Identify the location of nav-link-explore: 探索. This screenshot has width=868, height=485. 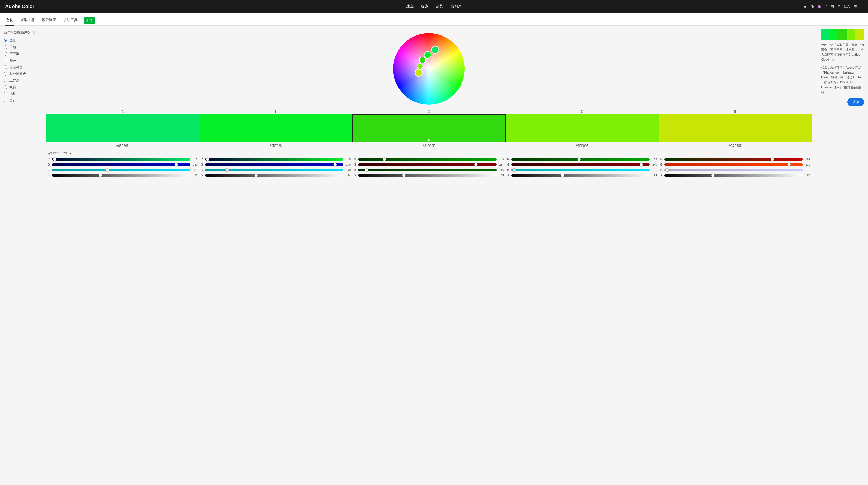
(425, 6).